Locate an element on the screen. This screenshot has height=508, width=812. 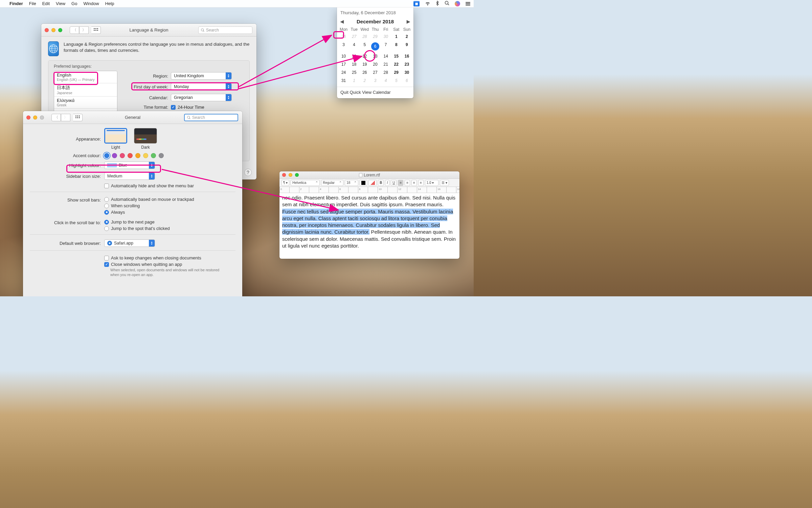
calendar-day: 15 is located at coordinates (397, 56).